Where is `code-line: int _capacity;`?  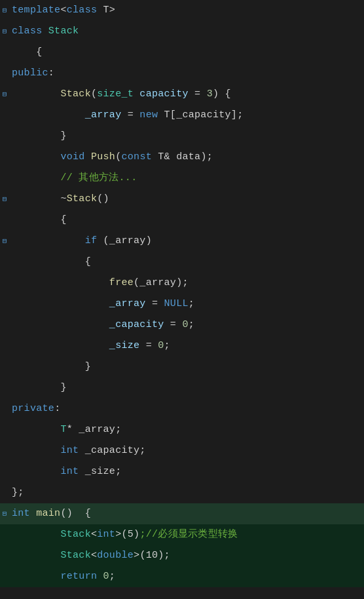 code-line: int _capacity; is located at coordinates (182, 451).